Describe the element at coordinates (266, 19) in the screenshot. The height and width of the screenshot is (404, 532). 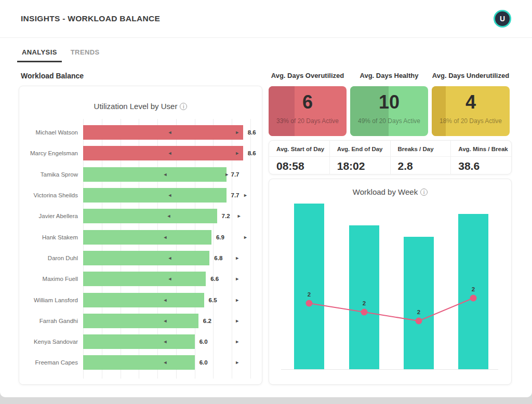
I see `header: INSIGHTS - WORKLOAD BALANCE U` at that location.